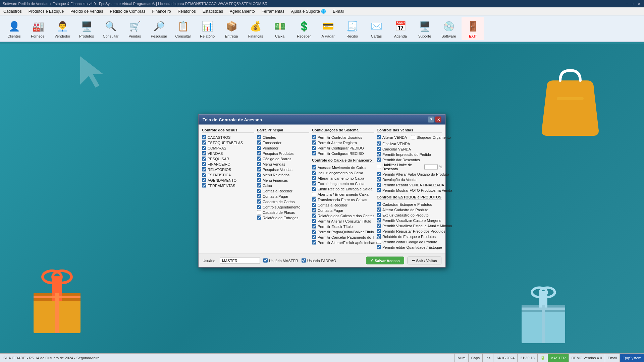 The width and height of the screenshot is (644, 362). I want to click on checkbox-cs-config-pedido, so click(314, 148).